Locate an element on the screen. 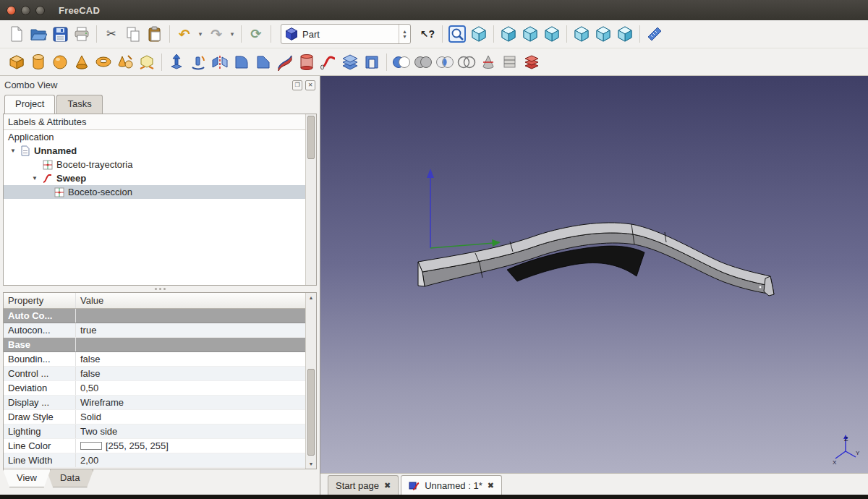  cone-button is located at coordinates (82, 62).